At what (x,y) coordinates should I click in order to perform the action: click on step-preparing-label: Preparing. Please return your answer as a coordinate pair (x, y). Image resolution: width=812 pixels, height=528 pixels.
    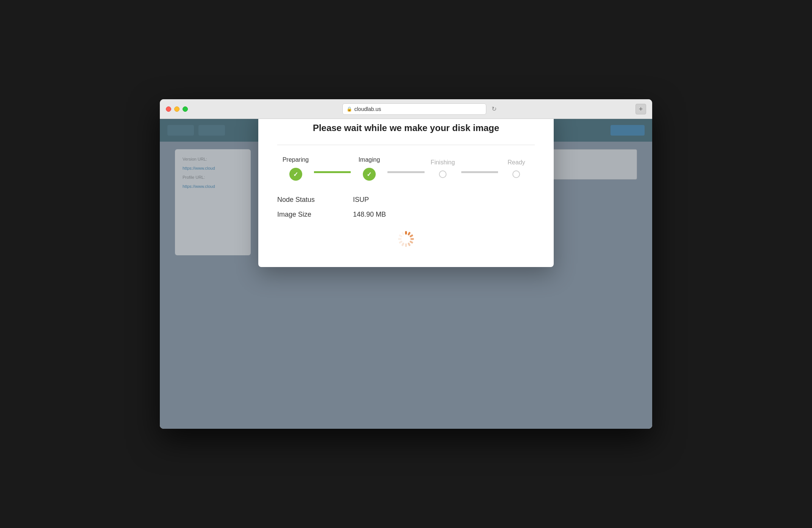
    Looking at the image, I should click on (295, 160).